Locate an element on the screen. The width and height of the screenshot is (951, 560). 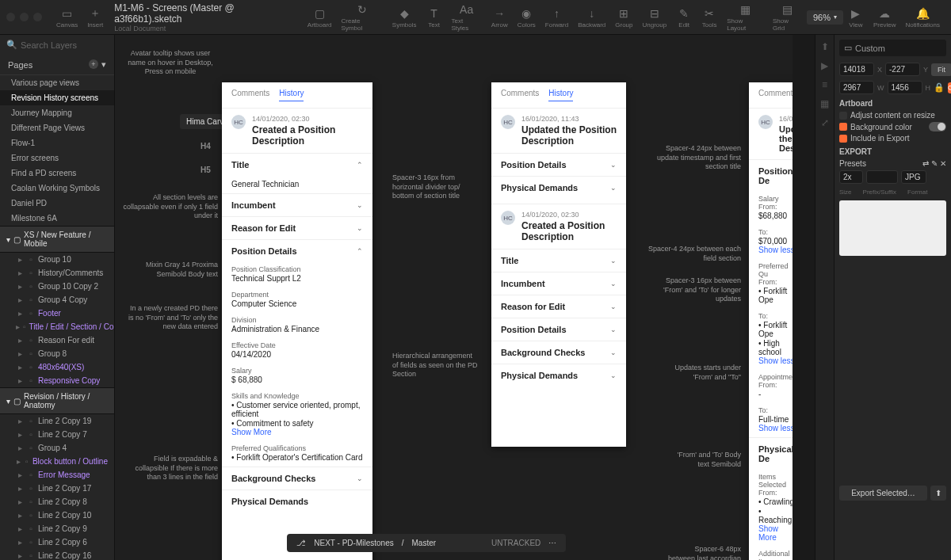
pages-header: Pages +▾ is located at coordinates (57, 65).